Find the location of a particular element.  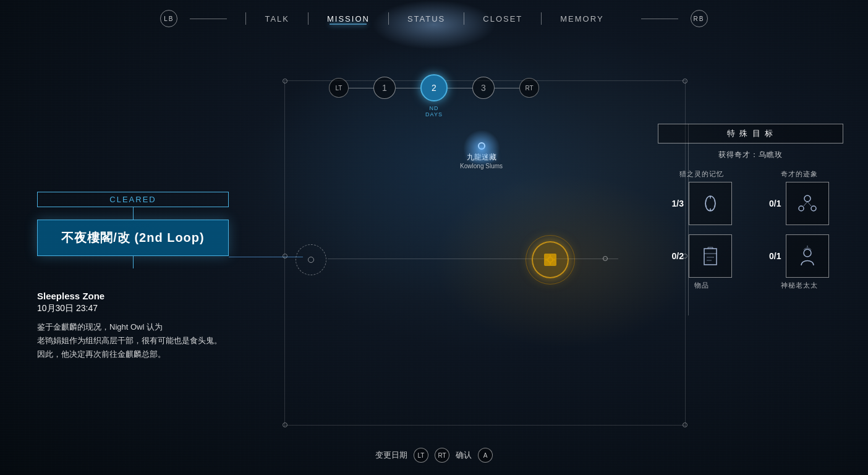

day-3-number: 3 is located at coordinates (483, 88).